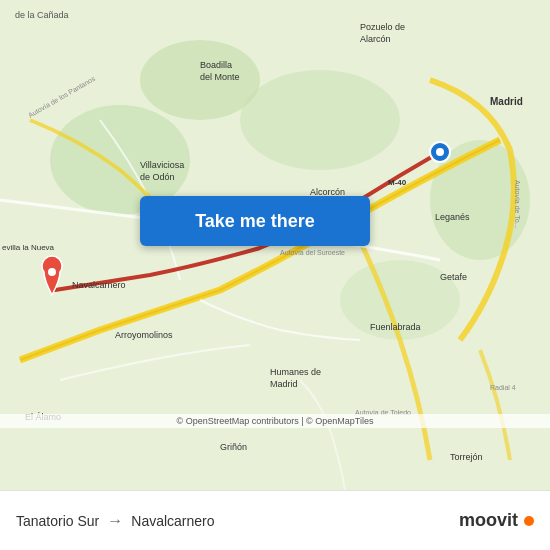  What do you see at coordinates (115, 521) in the screenshot?
I see `arrow-icon: →` at bounding box center [115, 521].